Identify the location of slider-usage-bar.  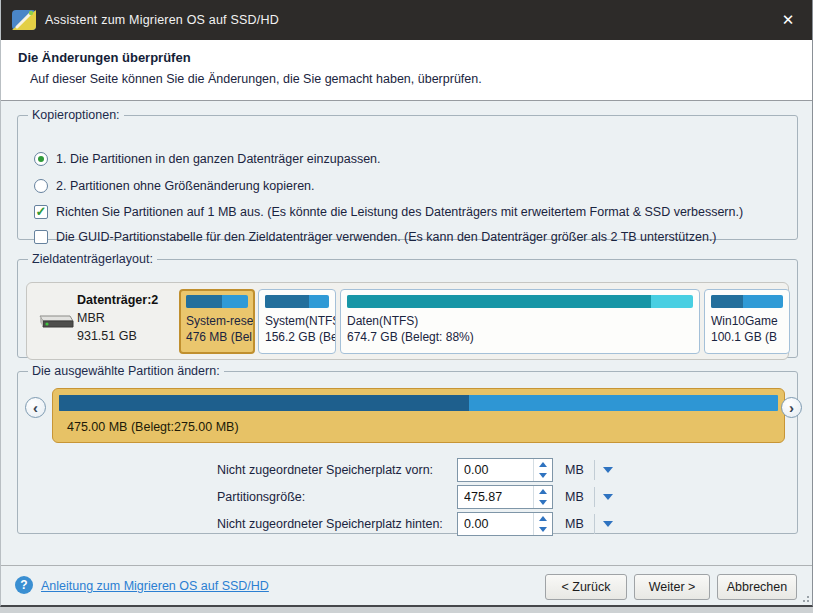
(418, 403).